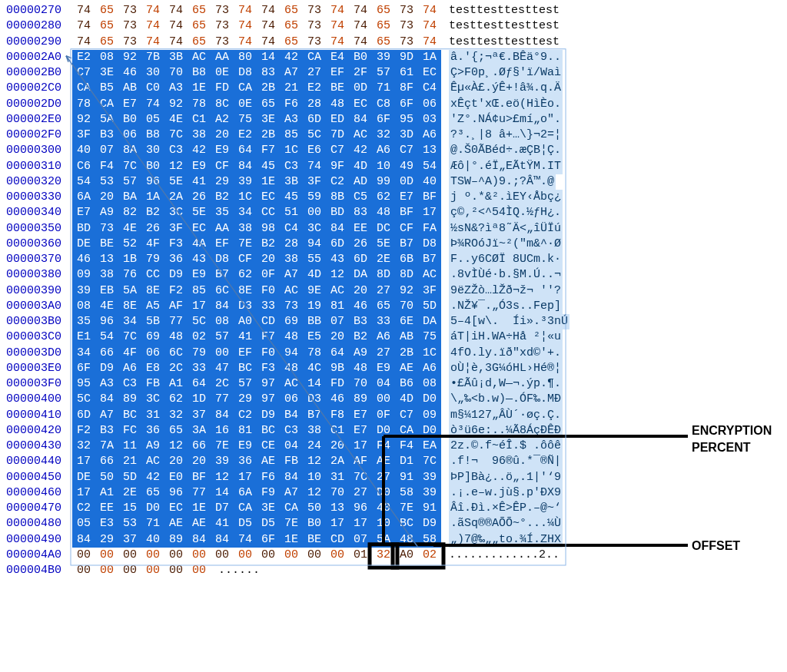 This screenshot has width=787, height=672. Describe the element at coordinates (130, 540) in the screenshot. I see `hex-byte: 37` at that location.